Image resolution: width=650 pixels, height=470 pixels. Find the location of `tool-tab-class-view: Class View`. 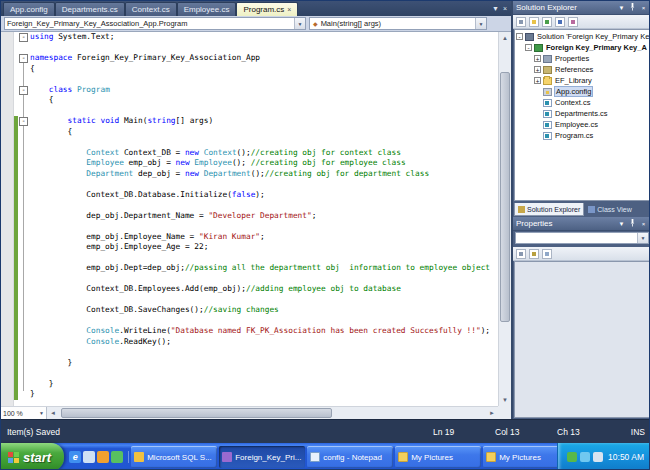

tool-tab-class-view: Class View is located at coordinates (610, 210).